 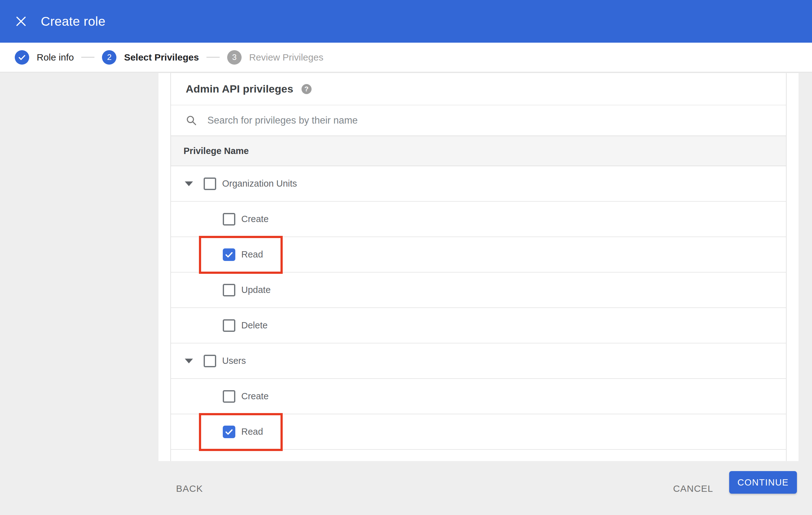 What do you see at coordinates (210, 184) in the screenshot?
I see `checkbox-organization-units` at bounding box center [210, 184].